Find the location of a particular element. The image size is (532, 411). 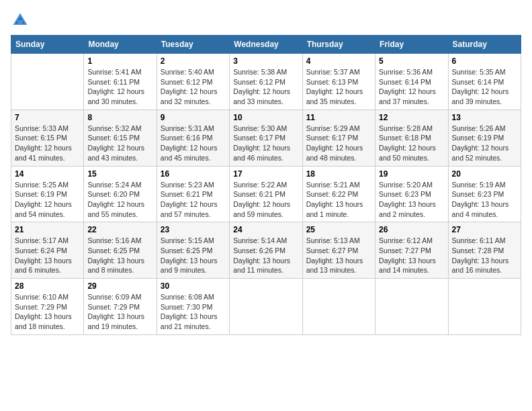

header-saturday: Saturday is located at coordinates (484, 44).